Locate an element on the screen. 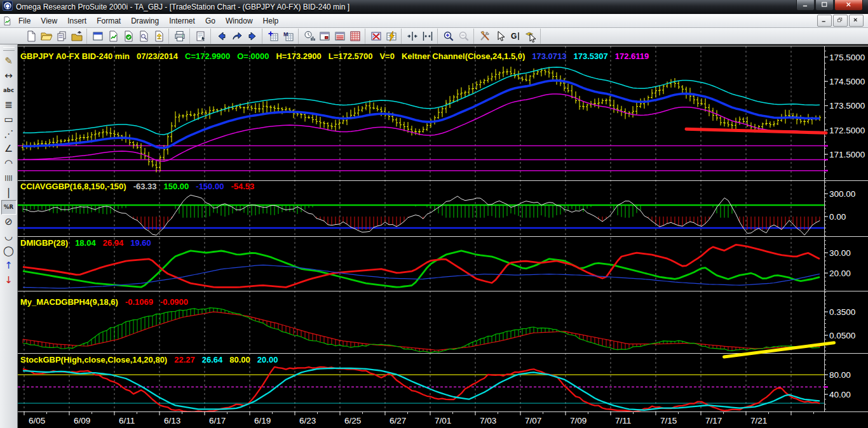  axis-label: 0.0500 is located at coordinates (843, 335).